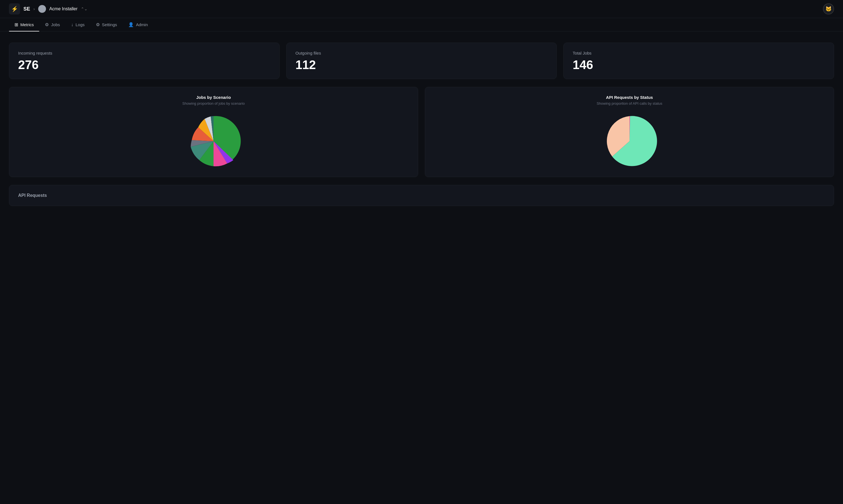 Image resolution: width=843 pixels, height=504 pixels. What do you see at coordinates (630, 103) in the screenshot?
I see `api-chart-subtitle: Showing proportion of API calls by statu…` at bounding box center [630, 103].